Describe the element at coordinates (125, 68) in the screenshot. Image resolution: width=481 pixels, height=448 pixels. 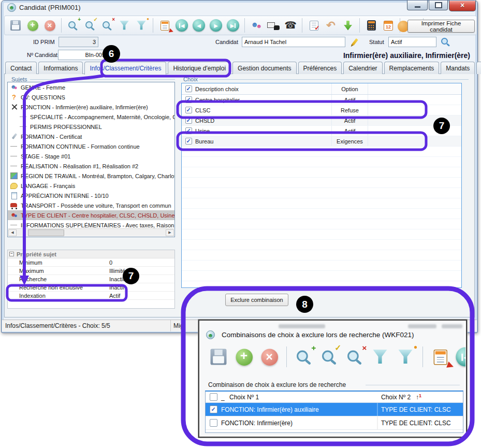
I see `tab-infos-classement-crit-res: Infos/Classement/Critères` at that location.